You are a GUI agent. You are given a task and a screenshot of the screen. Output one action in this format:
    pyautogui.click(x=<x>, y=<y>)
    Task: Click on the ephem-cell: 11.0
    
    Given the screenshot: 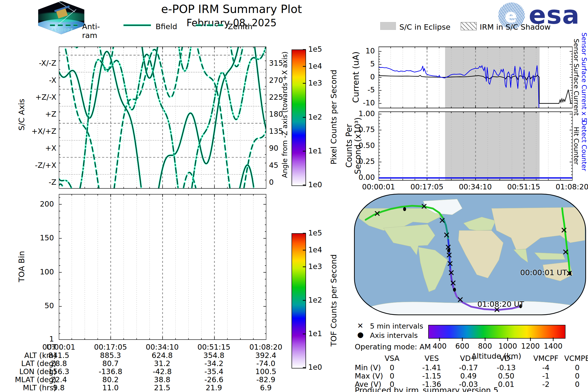 What is the action you would take?
    pyautogui.click(x=110, y=388)
    